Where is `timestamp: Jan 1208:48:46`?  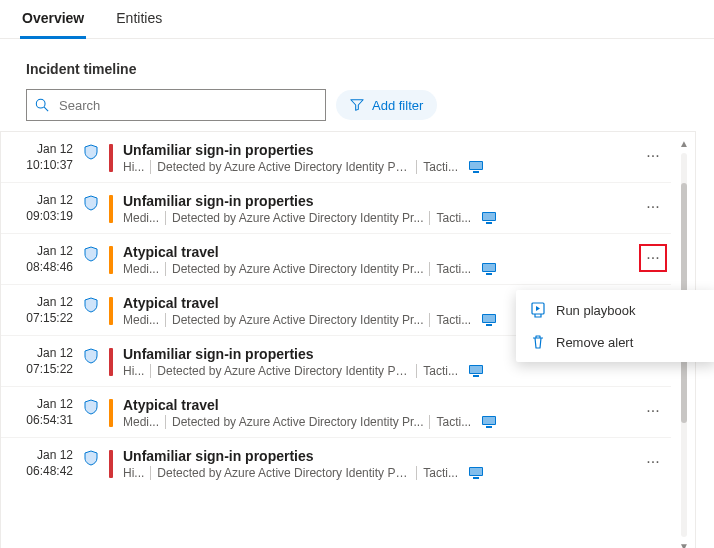
timestamp: Jan 1208:48:46 is located at coordinates (40, 260).